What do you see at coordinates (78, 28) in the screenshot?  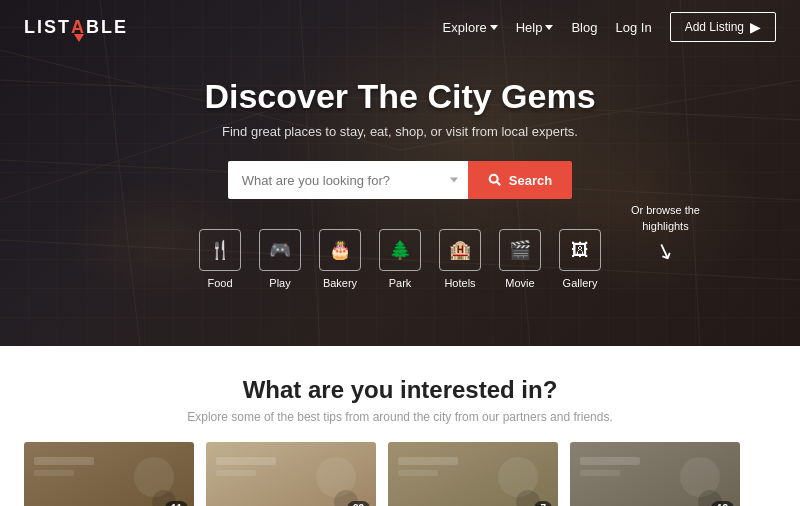 I see `logo-a: A` at bounding box center [78, 28].